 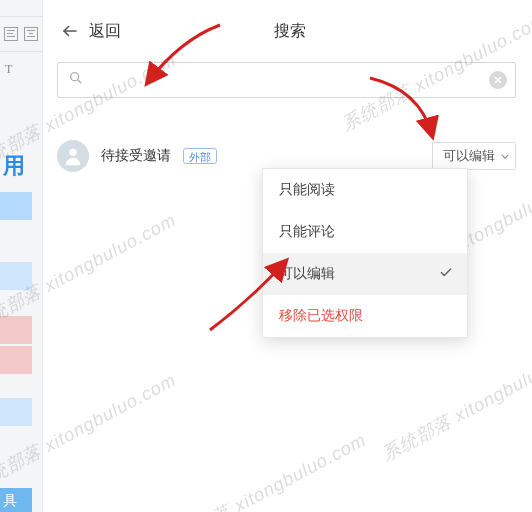 What do you see at coordinates (105, 32) in the screenshot?
I see `back-label: 返回` at bounding box center [105, 32].